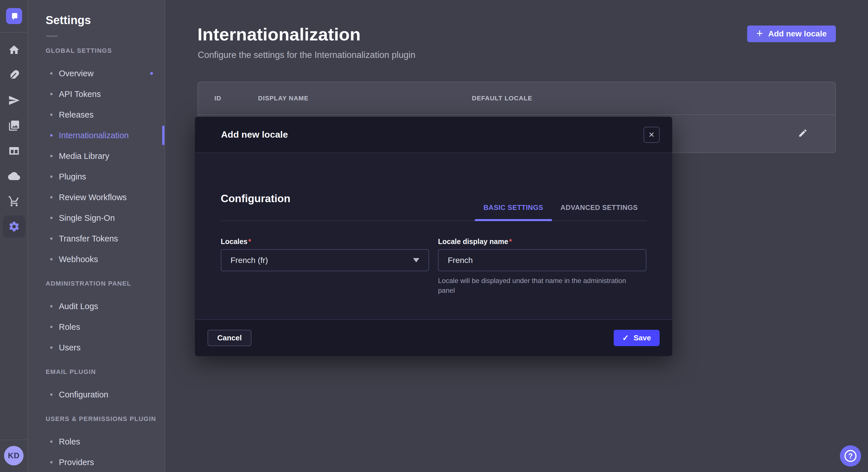 The height and width of the screenshot is (472, 868). Describe the element at coordinates (325, 260) in the screenshot. I see `locales-select: French (fr)` at that location.